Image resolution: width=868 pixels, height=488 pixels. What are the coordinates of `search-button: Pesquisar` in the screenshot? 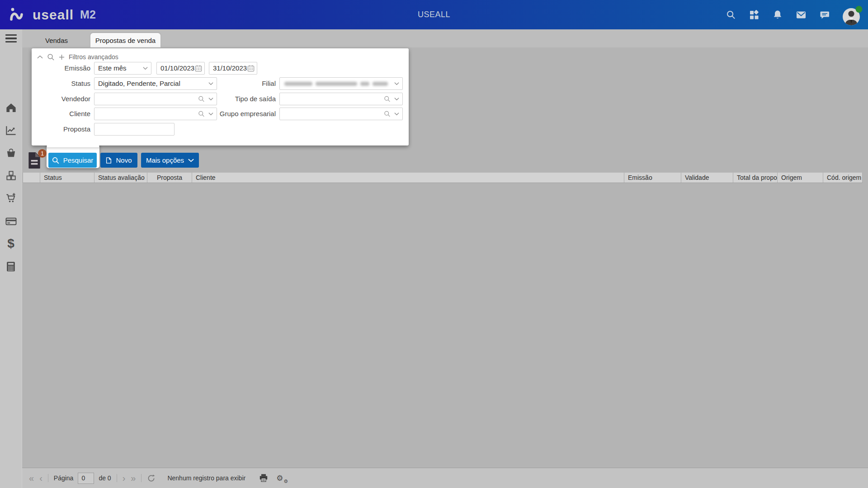 It's located at (72, 160).